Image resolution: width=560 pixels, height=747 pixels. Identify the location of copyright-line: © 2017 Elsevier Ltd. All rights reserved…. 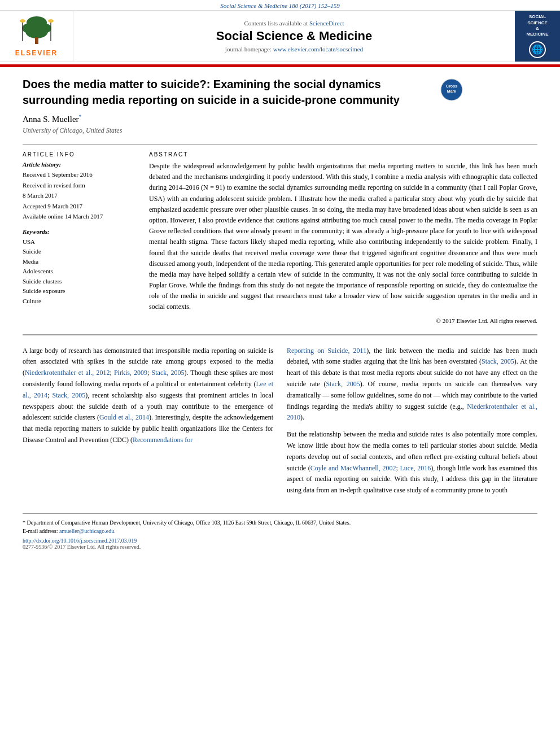
(343, 321).